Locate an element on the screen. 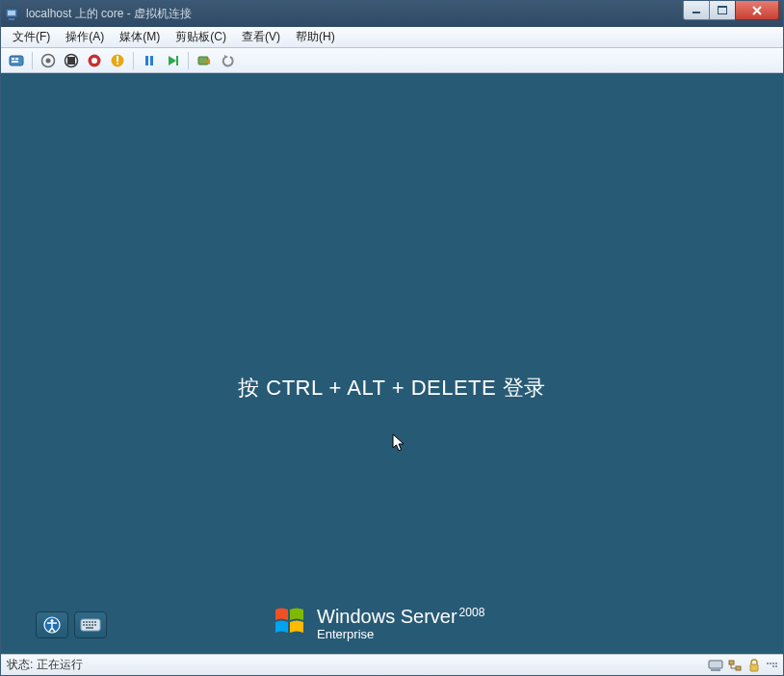 Image resolution: width=784 pixels, height=676 pixels. network-icon is located at coordinates (735, 665).